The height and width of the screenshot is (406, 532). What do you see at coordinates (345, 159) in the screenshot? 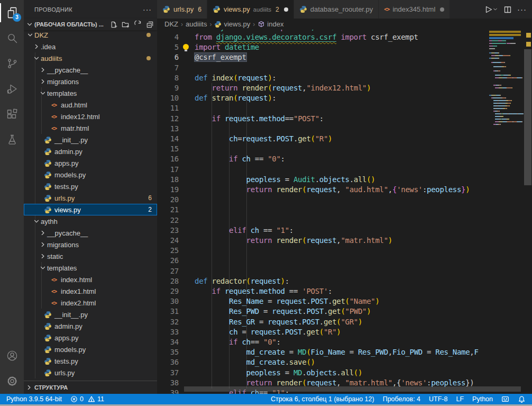
I see `code-line-16: 16 if ch == "0":` at bounding box center [345, 159].